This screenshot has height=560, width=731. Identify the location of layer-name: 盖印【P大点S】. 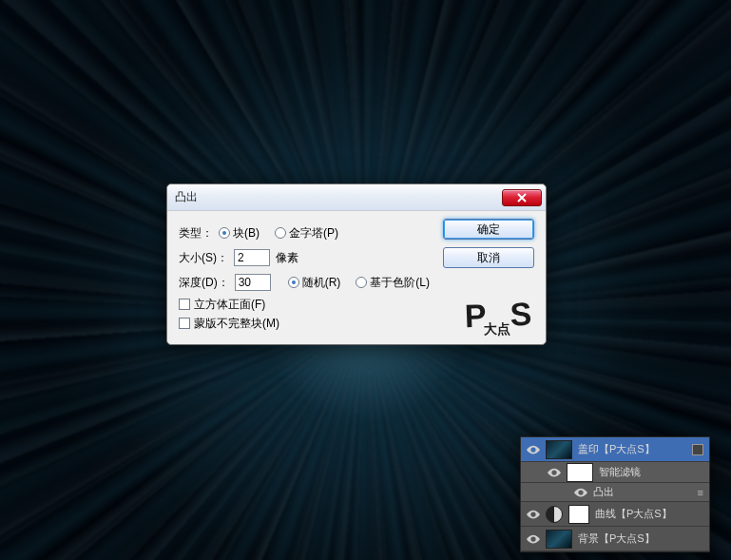
(632, 449).